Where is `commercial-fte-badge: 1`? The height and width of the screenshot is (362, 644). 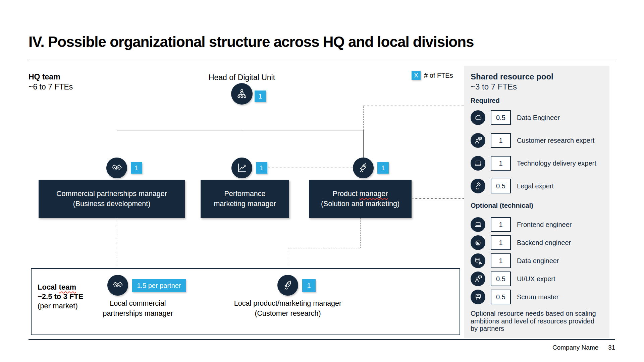 commercial-fte-badge: 1 is located at coordinates (137, 168).